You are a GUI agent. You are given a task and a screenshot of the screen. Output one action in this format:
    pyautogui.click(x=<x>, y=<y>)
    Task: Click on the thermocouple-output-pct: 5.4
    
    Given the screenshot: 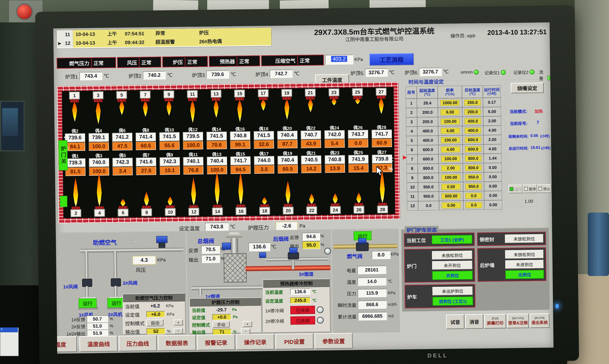 What is the action you would take?
    pyautogui.click(x=335, y=143)
    